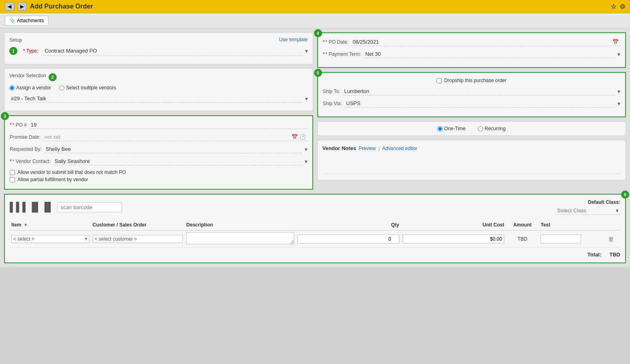  Describe the element at coordinates (13, 51) in the screenshot. I see `step-1-badge: 1` at that location.